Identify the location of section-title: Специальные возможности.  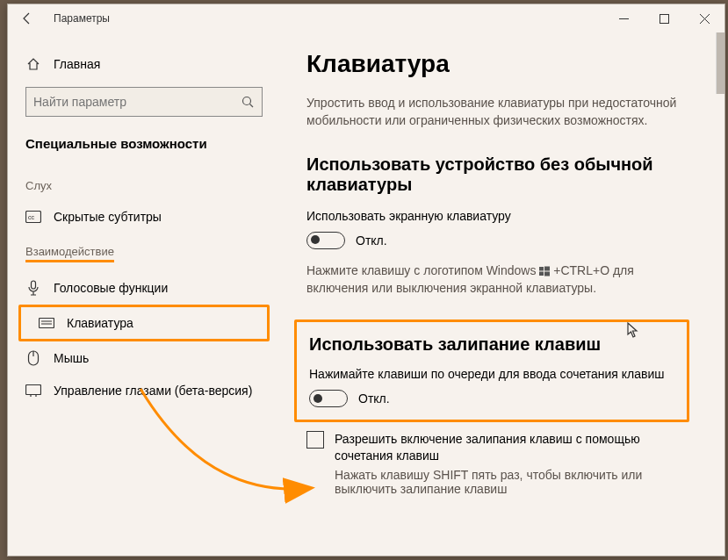
(144, 151).